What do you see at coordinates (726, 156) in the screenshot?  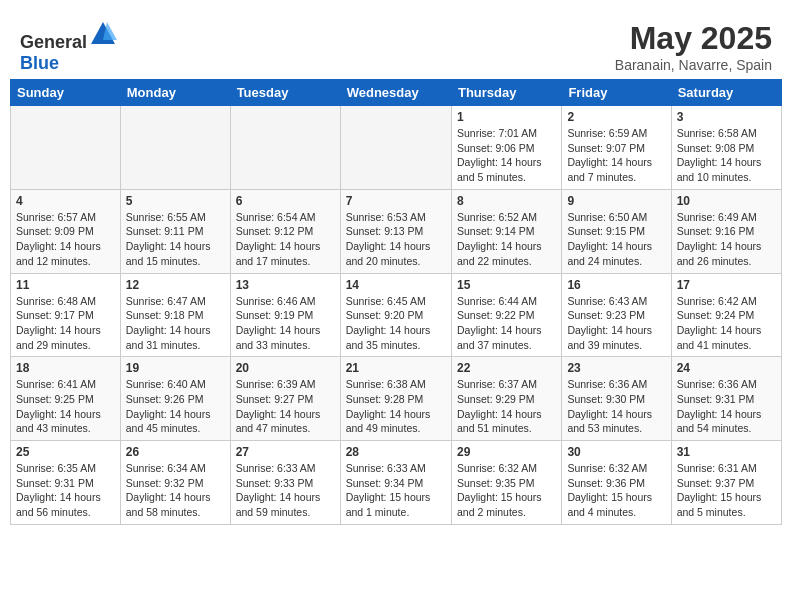 I see `day-info: Sunrise: 6:58 AM Sunset: 9:08 PM Dayligh…` at bounding box center [726, 156].